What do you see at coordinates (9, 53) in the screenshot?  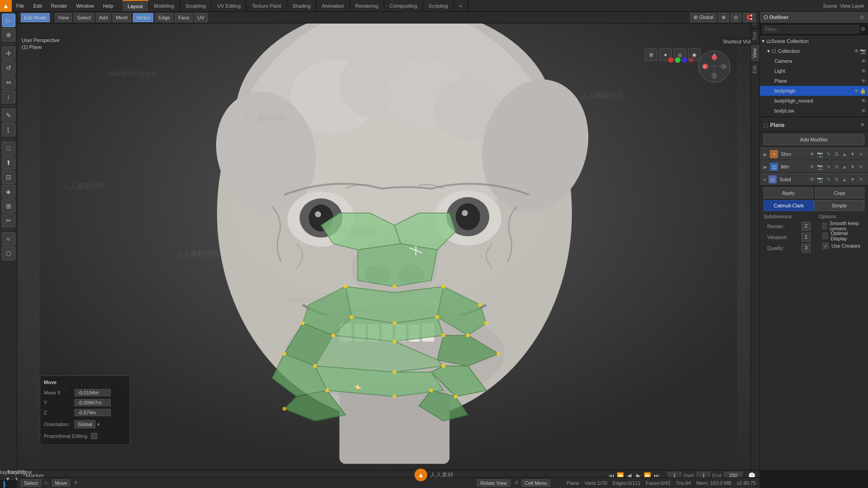 I see `tool-move: ✛` at bounding box center [9, 53].